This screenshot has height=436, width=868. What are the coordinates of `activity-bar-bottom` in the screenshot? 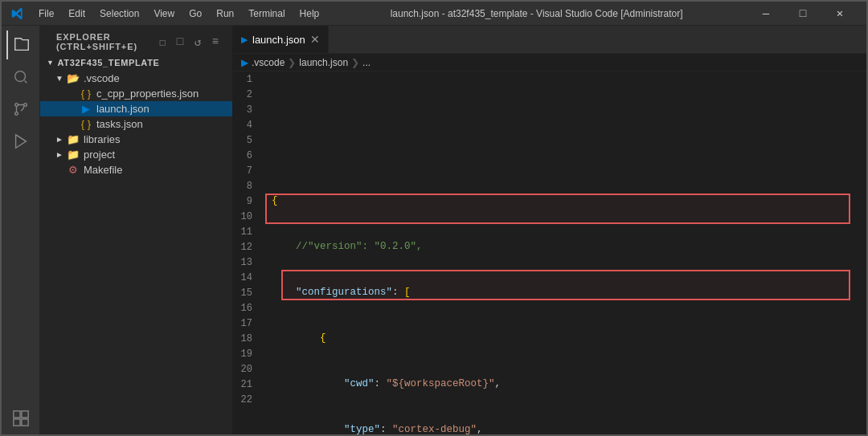 It's located at (21, 420).